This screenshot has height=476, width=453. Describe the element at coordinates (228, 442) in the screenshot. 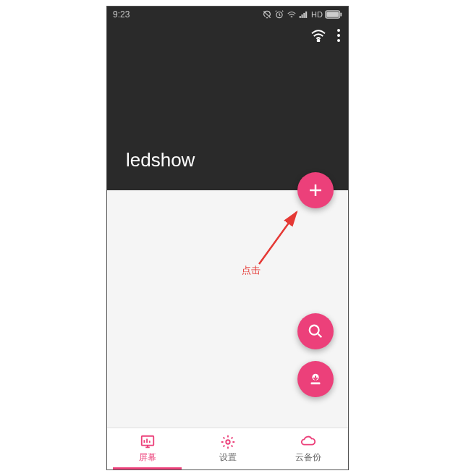

I see `gear-icon` at that location.